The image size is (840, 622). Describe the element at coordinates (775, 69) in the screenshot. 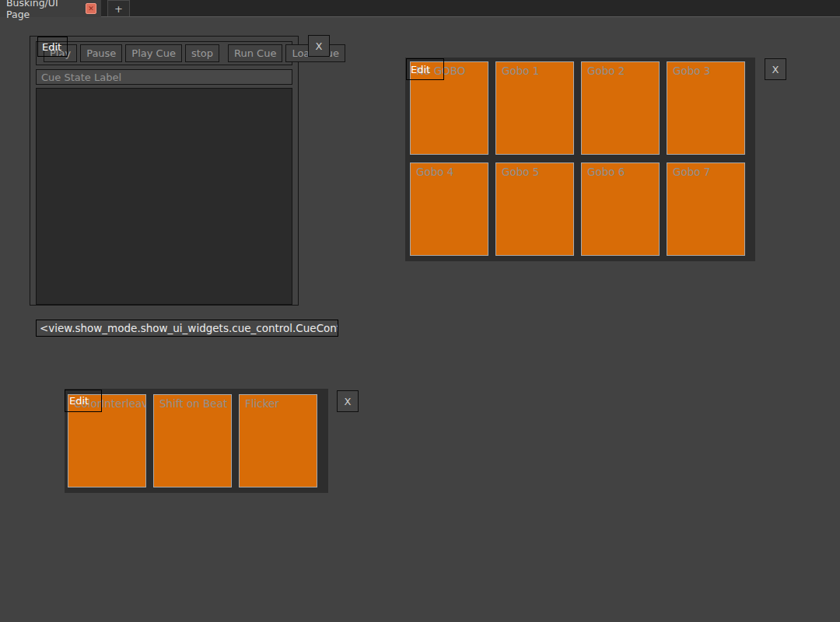

I see `gobo-widget-close-button: X` at that location.